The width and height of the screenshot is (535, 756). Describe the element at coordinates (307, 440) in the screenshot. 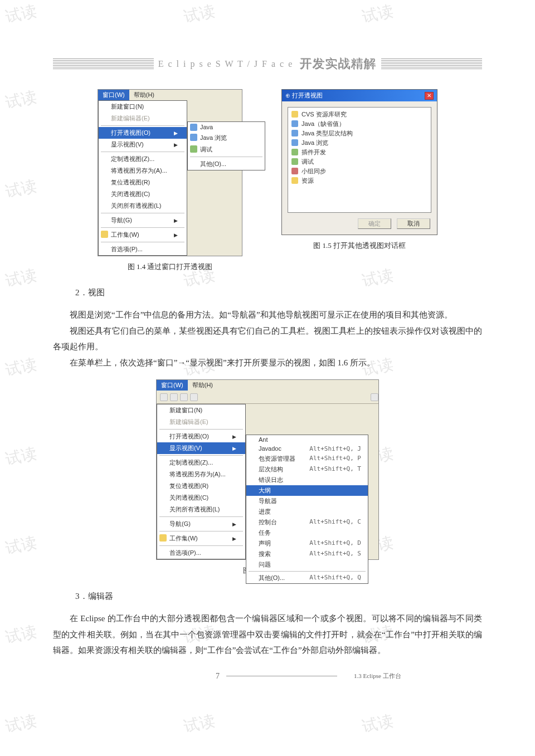

I see `view-ant: Ant` at that location.